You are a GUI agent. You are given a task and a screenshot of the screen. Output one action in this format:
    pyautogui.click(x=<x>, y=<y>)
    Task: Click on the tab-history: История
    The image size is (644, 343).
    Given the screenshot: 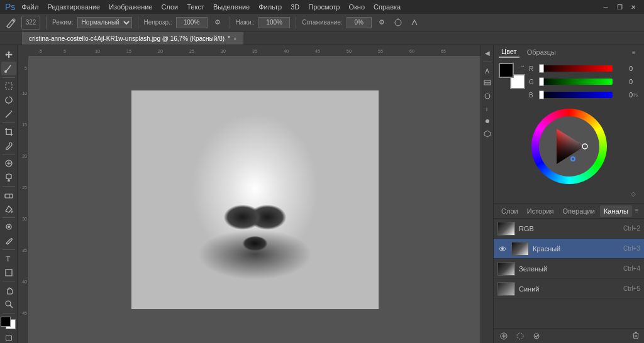 What is the action you would take?
    pyautogui.click(x=541, y=211)
    